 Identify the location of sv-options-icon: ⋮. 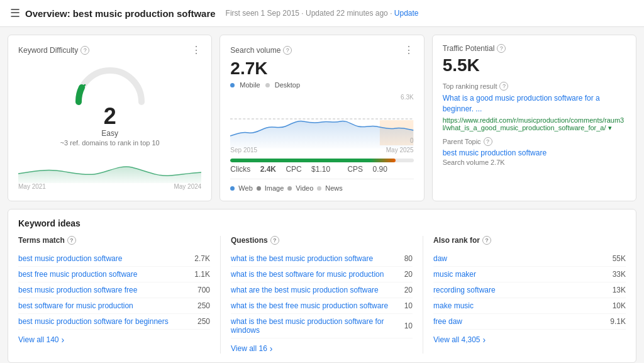
(409, 50).